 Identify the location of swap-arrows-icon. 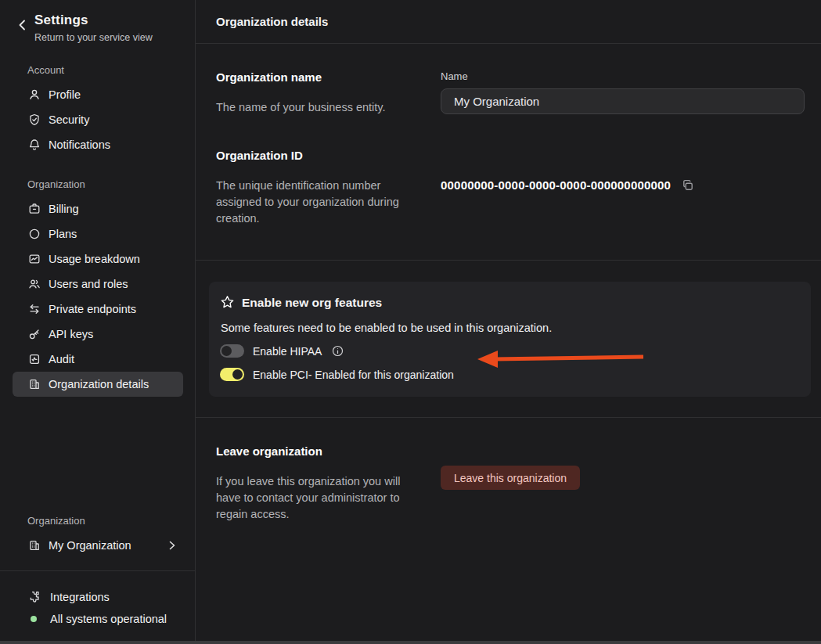
(34, 310).